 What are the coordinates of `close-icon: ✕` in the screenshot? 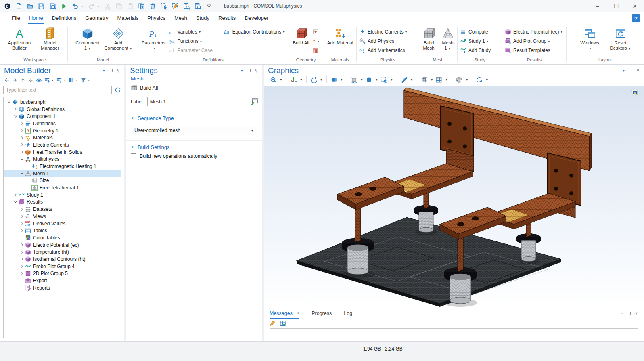 It's located at (298, 313).